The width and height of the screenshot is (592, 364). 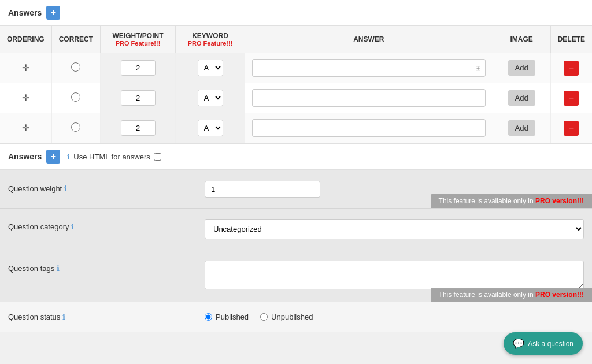 I want to click on question-status-info-icon: ℹ, so click(x=64, y=317).